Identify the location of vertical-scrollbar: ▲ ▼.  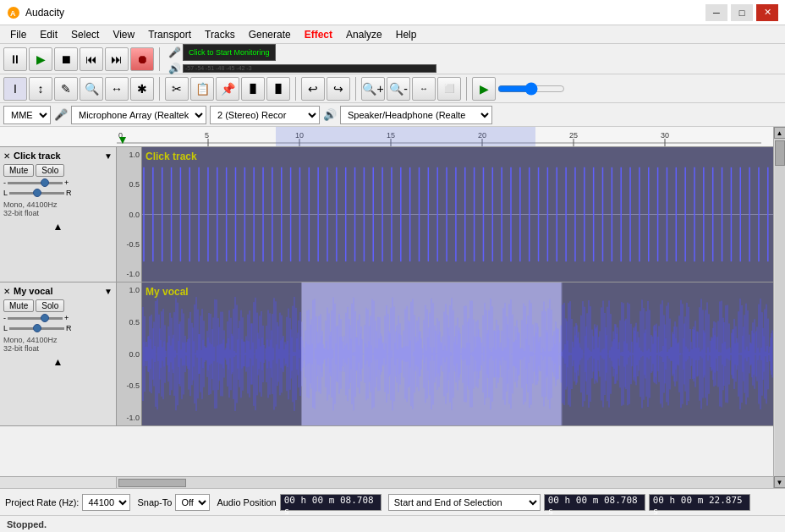
(779, 308).